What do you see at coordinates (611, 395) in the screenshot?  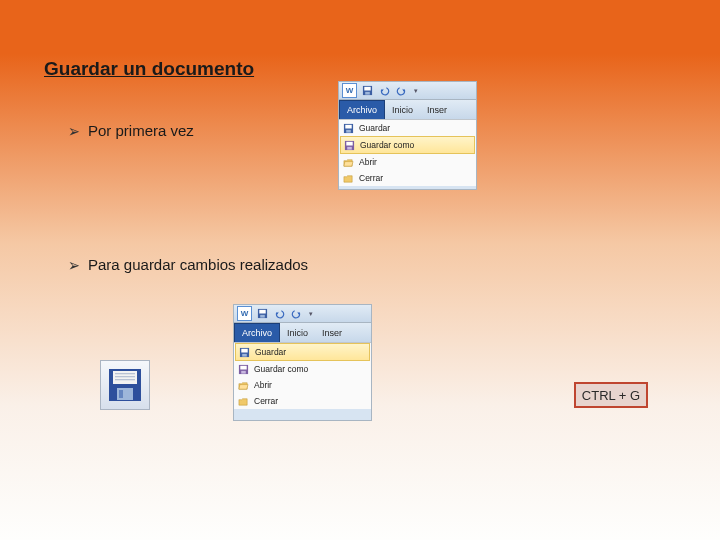 I see `keyboard-shortcut-badge: CTRL + G` at bounding box center [611, 395].